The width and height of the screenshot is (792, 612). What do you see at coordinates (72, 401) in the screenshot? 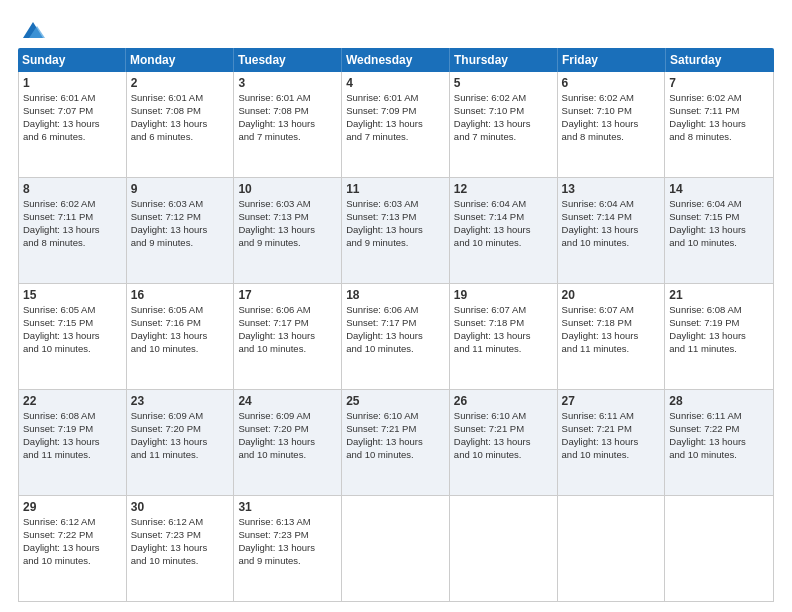
I see `day-number: 22` at bounding box center [72, 401].